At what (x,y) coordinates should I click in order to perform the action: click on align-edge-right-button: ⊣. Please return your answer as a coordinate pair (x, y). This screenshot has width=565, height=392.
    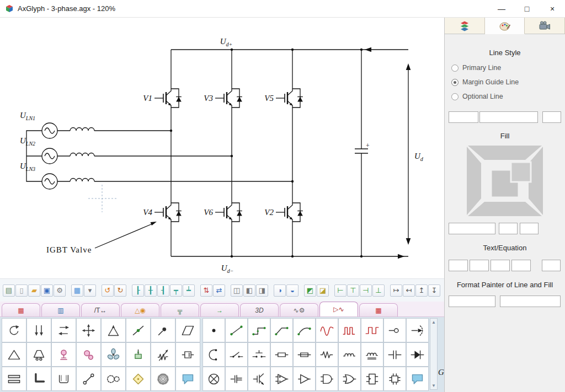
    Looking at the image, I should click on (366, 291).